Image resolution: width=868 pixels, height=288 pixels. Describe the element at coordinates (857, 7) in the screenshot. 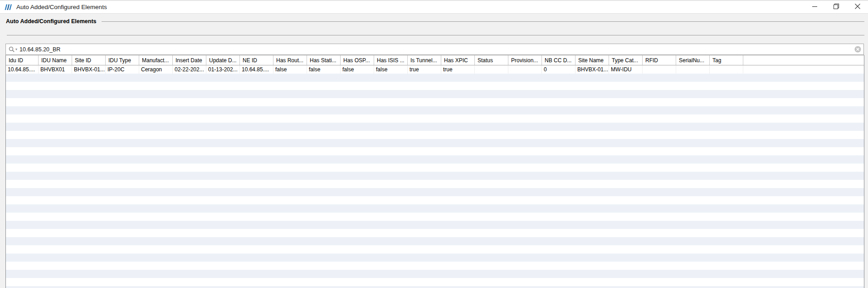

I see `close-button` at that location.